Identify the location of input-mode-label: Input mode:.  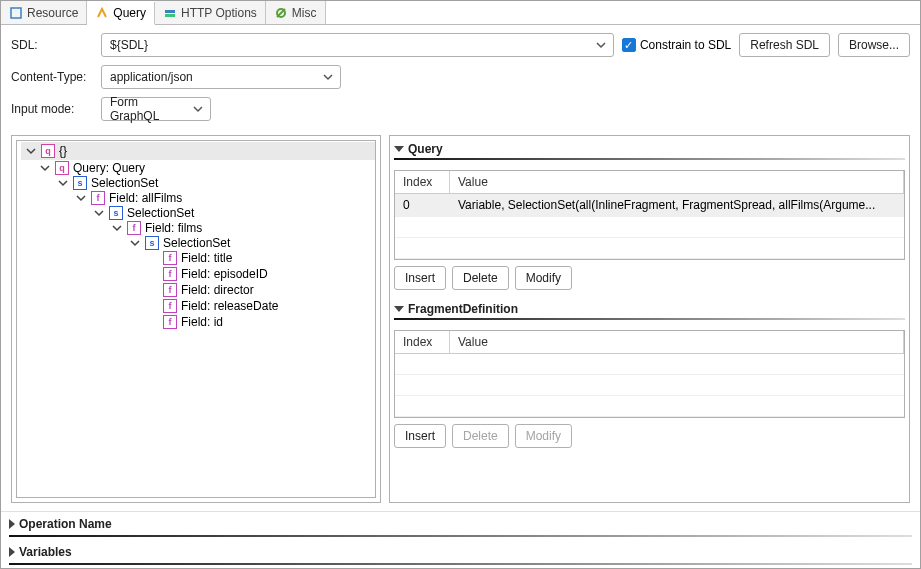
(52, 109).